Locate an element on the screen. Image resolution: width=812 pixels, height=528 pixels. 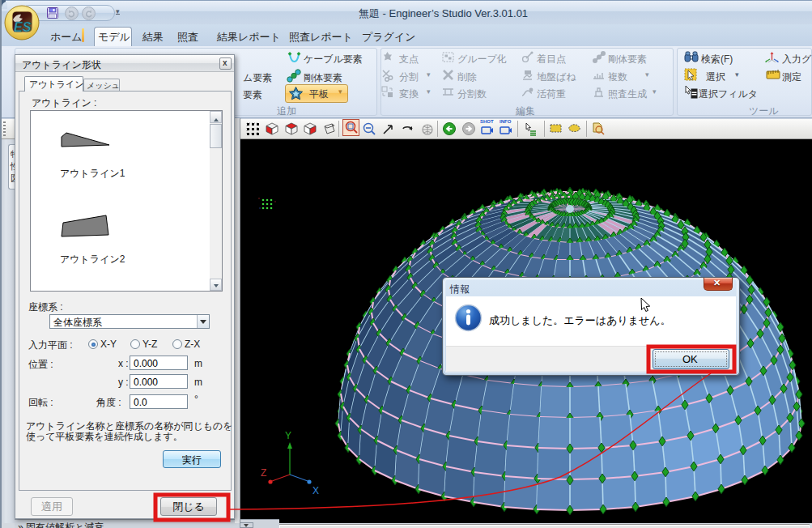
svg-text: X is located at coordinates (316, 491).